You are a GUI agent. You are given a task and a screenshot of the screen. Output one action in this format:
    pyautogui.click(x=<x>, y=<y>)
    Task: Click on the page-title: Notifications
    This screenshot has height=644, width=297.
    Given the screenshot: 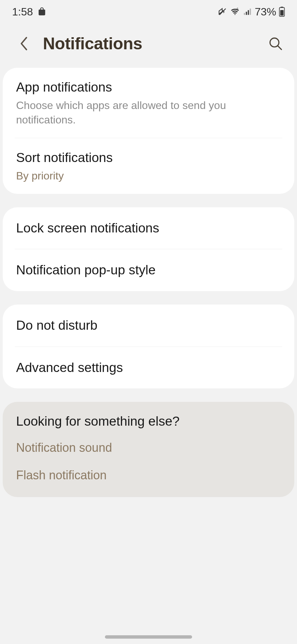 What is the action you would take?
    pyautogui.click(x=149, y=44)
    